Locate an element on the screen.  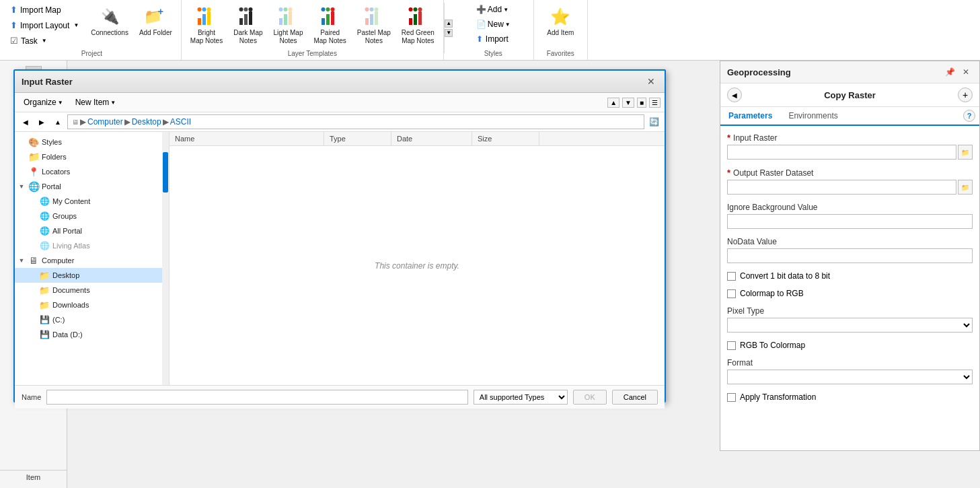
geo-title: Geoprocessing is located at coordinates (759, 73).